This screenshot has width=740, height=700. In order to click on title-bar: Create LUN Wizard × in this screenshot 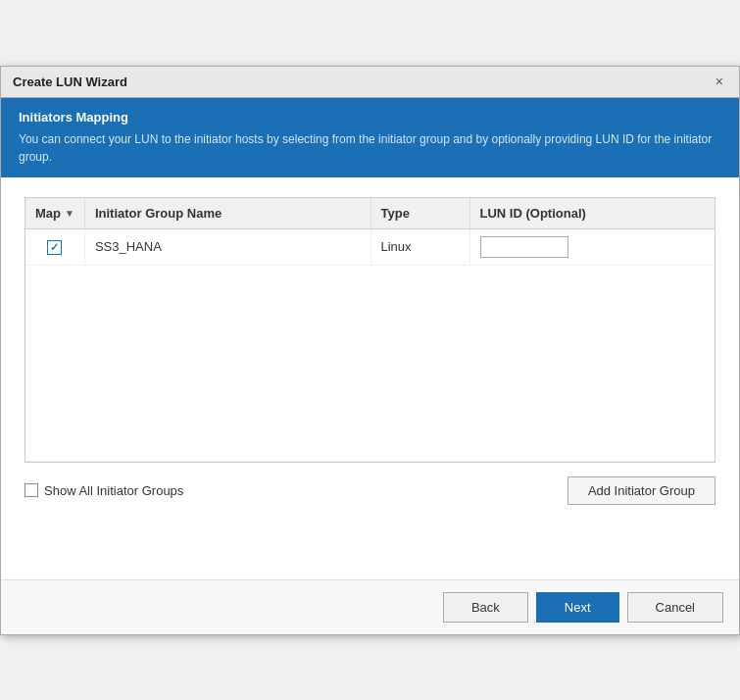, I will do `click(370, 82)`.